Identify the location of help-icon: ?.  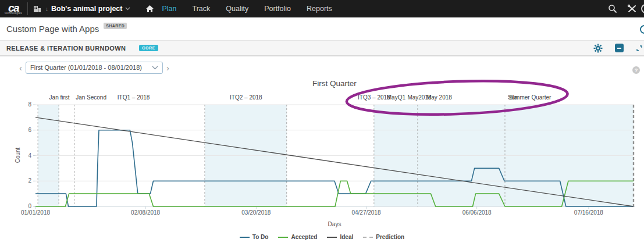
(636, 70).